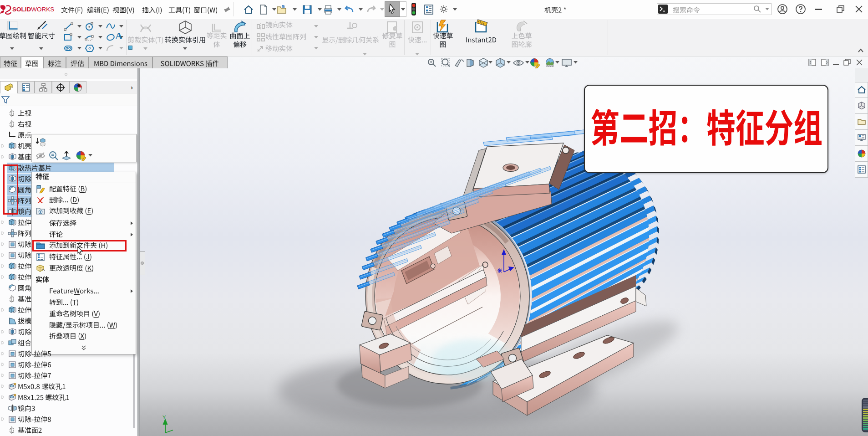  Describe the element at coordinates (164, 417) in the screenshot. I see `svg-text: Y` at that location.